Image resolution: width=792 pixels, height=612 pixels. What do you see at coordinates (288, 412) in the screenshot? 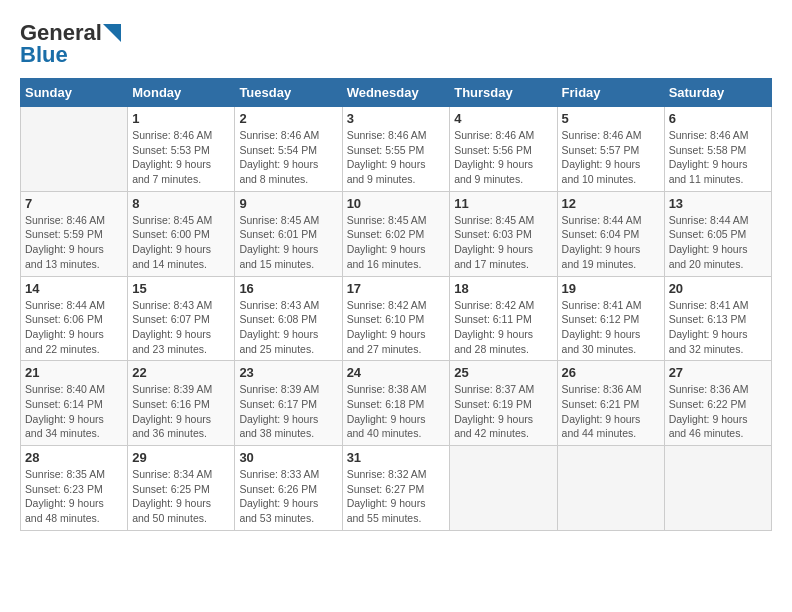
I see `day-info: Sunrise: 8:39 AM Sunset: 6:17 PM Dayligh…` at bounding box center [288, 412].